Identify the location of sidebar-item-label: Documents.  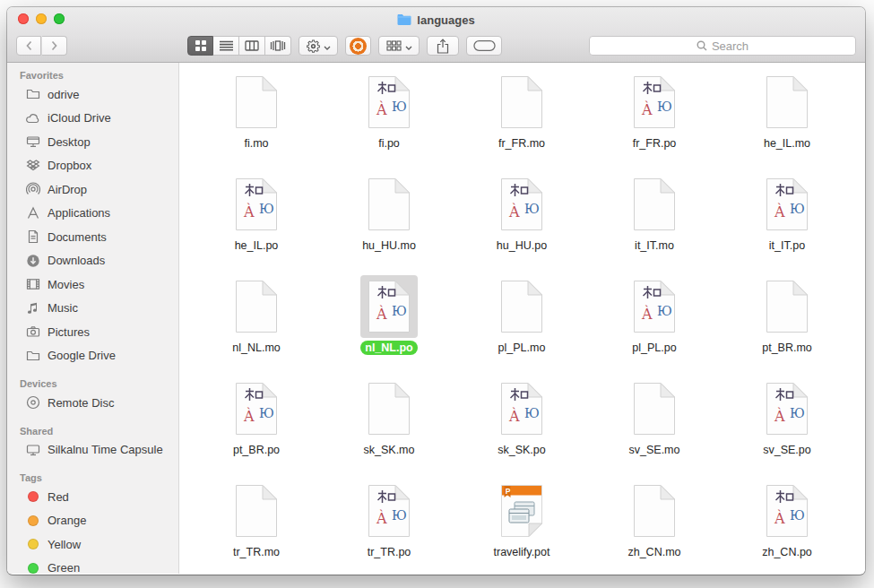
(77, 237).